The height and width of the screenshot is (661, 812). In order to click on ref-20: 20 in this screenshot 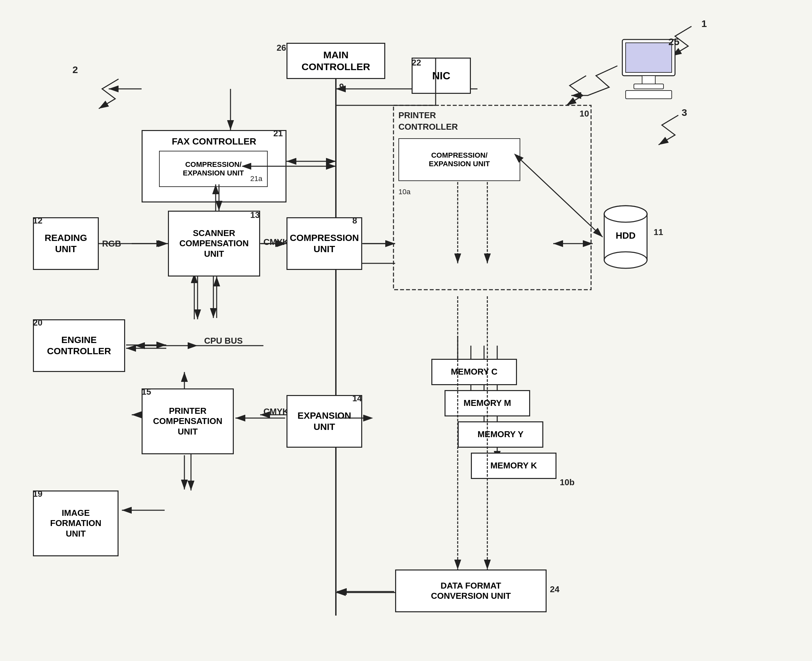, I will do `click(38, 323)`.